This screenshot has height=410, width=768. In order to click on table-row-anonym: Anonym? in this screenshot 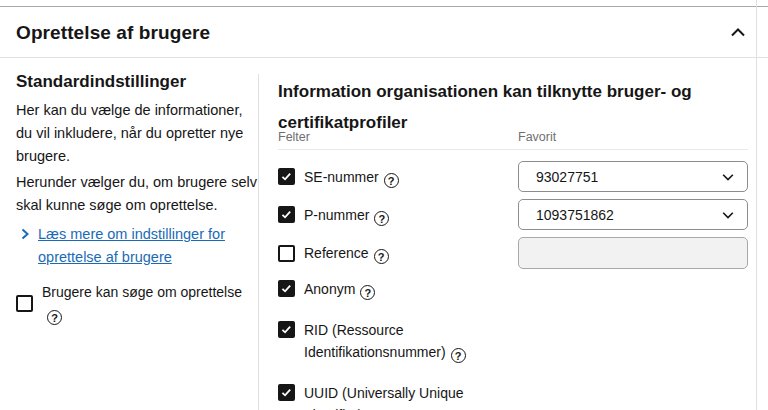, I will do `click(513, 293)`.